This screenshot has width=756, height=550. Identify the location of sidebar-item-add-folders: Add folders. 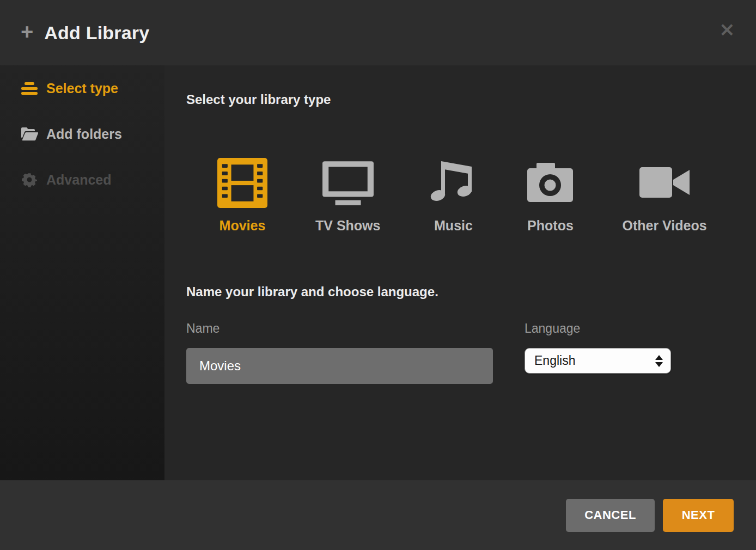
(82, 134).